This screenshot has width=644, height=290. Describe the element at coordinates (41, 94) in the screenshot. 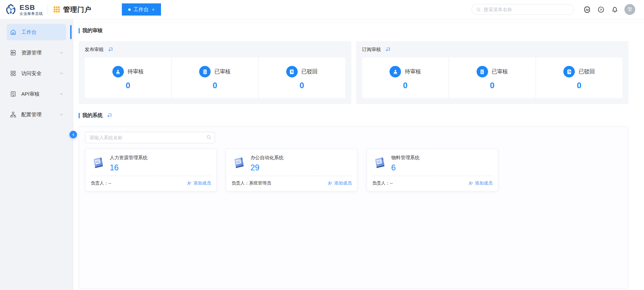

I see `sidebar-item-label: API审核` at that location.